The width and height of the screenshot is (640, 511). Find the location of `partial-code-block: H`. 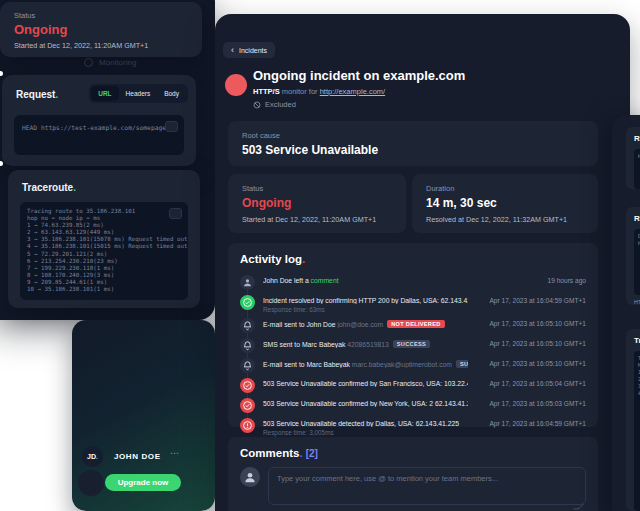

partial-code-block: H is located at coordinates (637, 169).